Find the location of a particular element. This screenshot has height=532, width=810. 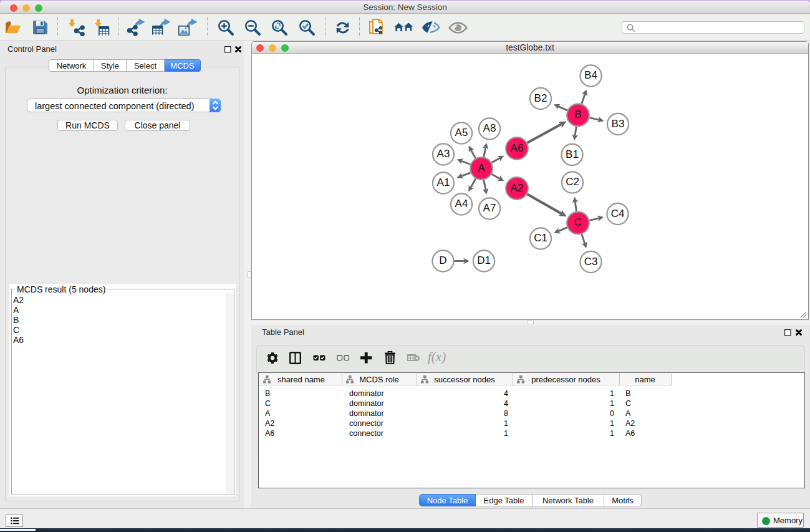

svg-text: A5 is located at coordinates (461, 132).